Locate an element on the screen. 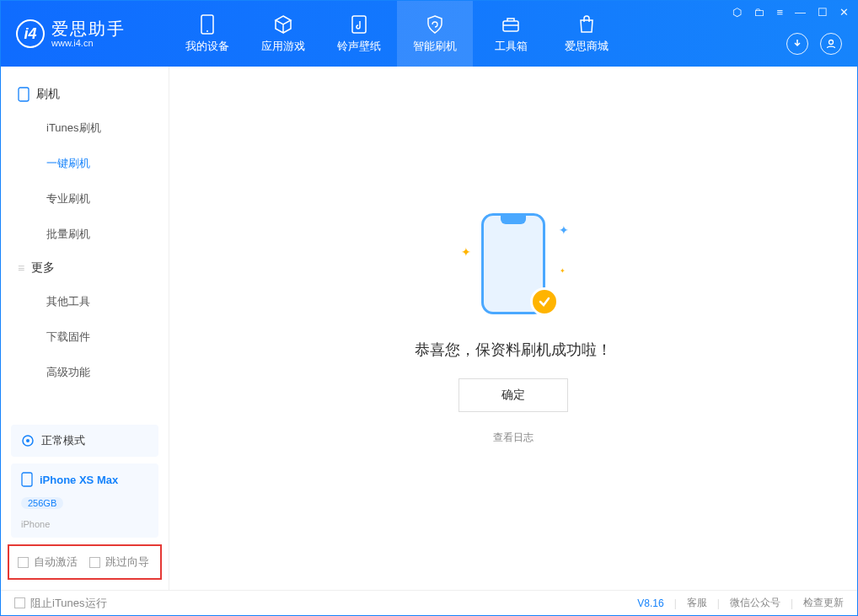 The height and width of the screenshot is (616, 858). support-link: 客服 is located at coordinates (697, 603).